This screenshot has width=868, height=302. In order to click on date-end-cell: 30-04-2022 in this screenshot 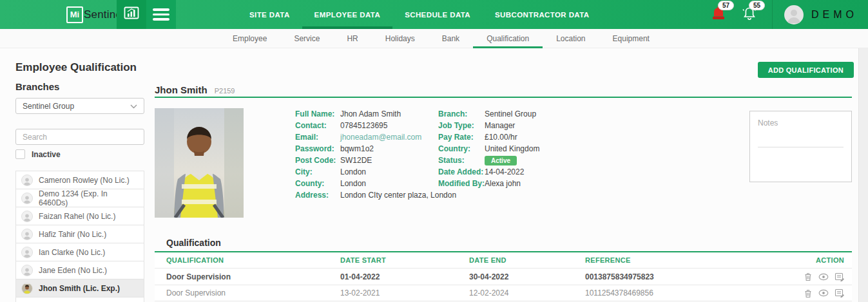, I will do `click(527, 277)`.